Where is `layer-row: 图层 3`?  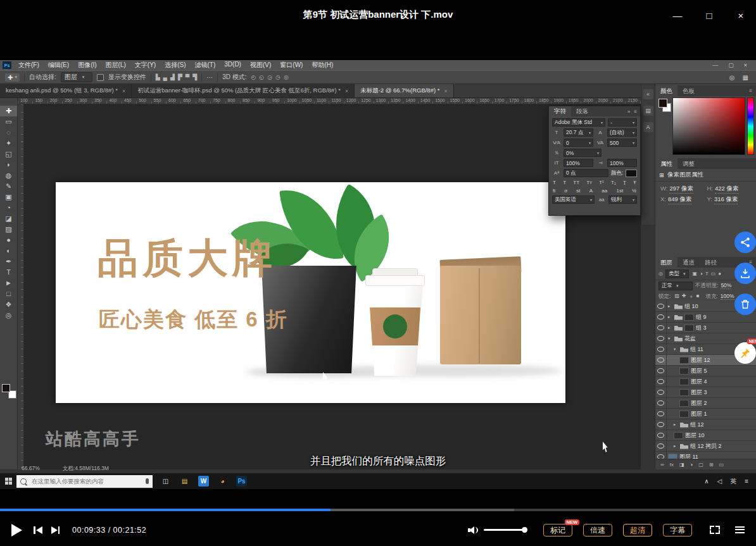
layer-row: 图层 3 is located at coordinates (705, 392).